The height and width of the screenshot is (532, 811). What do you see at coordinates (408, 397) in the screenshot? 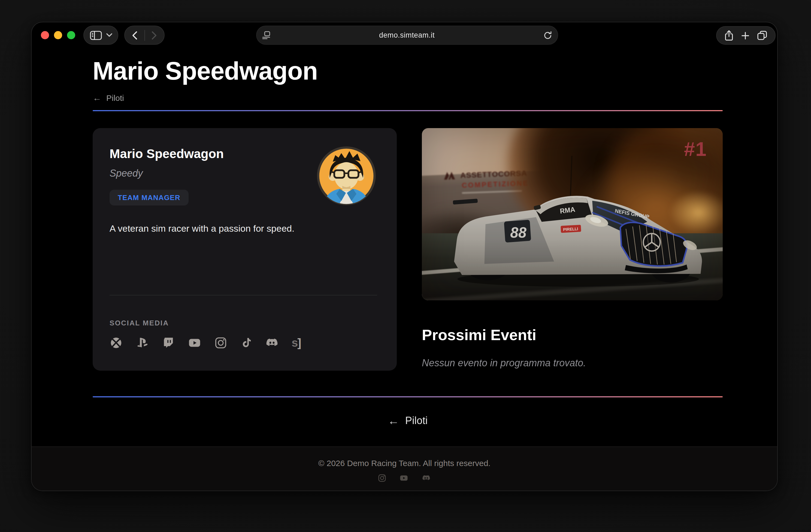
I see `gradient-divider-bottom` at bounding box center [408, 397].